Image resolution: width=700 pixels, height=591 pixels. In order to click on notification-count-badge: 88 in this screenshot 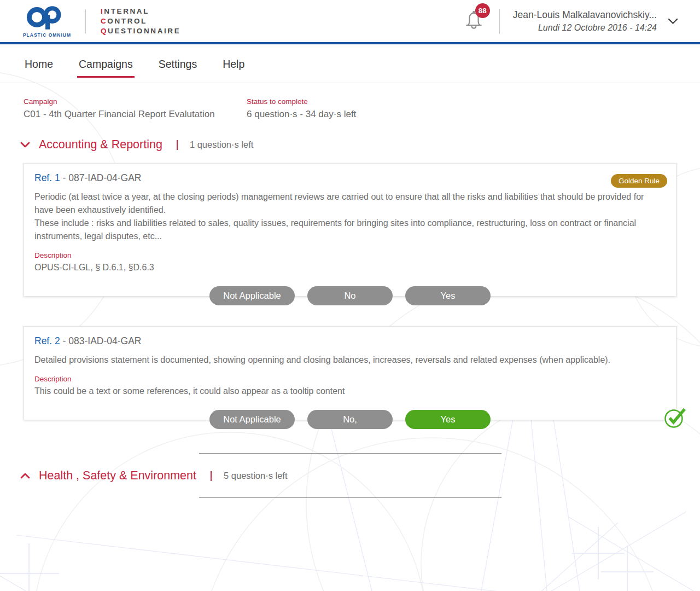, I will do `click(482, 11)`.